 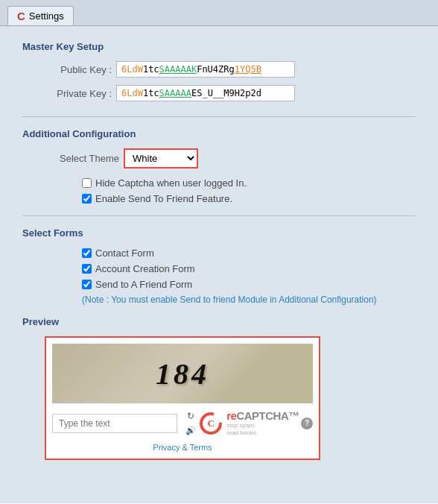 What do you see at coordinates (133, 69) in the screenshot?
I see `public-key-prefix: 6LdW` at bounding box center [133, 69].